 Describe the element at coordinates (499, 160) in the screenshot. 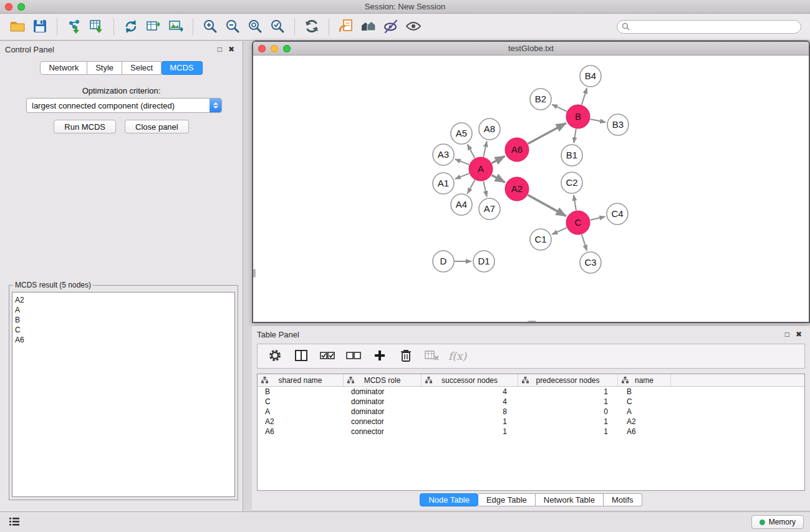

I see `edge-A-A6` at that location.